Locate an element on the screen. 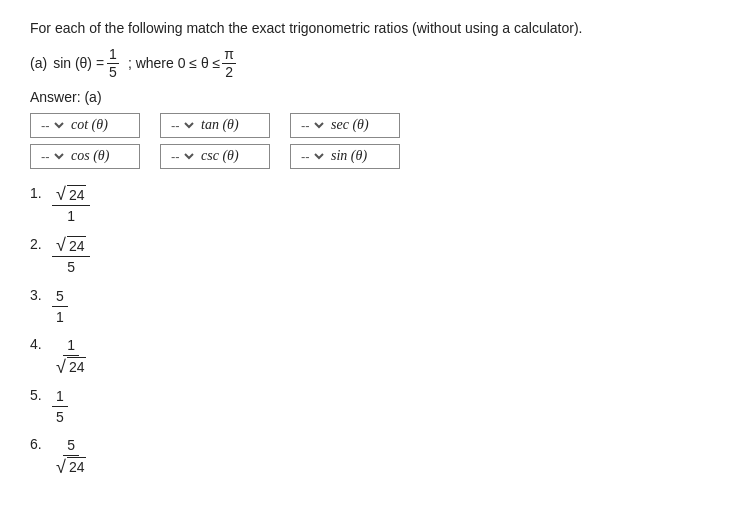 The width and height of the screenshot is (753, 508). radical-sign-1: √ is located at coordinates (61, 194).